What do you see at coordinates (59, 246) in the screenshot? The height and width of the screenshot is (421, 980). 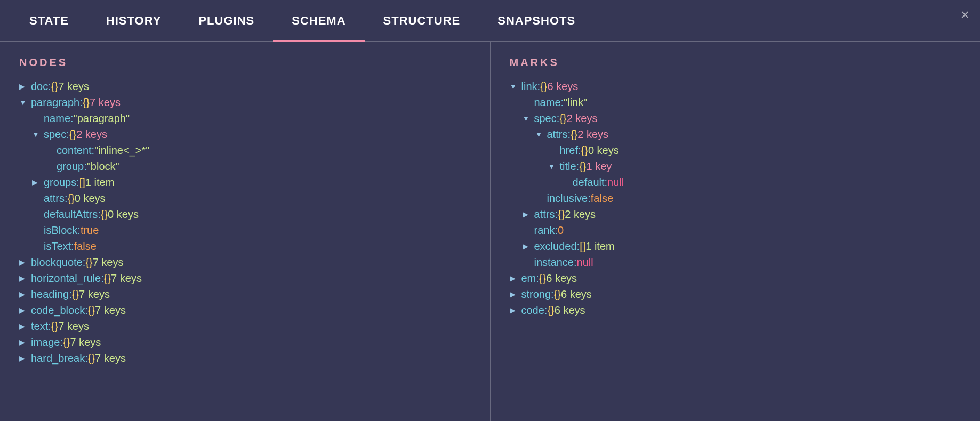 I see `tree-key: isText:` at bounding box center [59, 246].